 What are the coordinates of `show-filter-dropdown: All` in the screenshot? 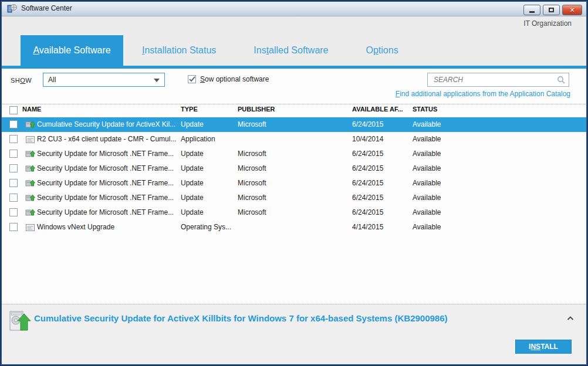 It's located at (104, 80).